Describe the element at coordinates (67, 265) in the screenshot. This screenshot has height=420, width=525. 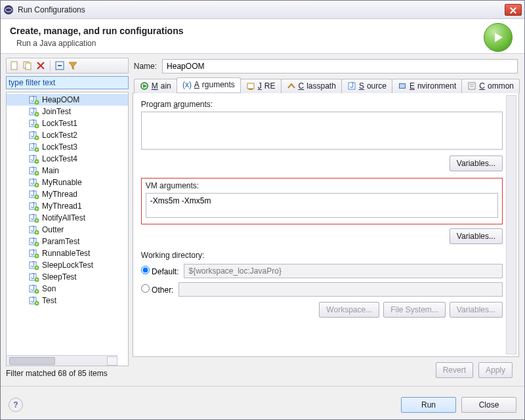
I see `config-item-sleeplocktest: JSleepLockTest` at that location.